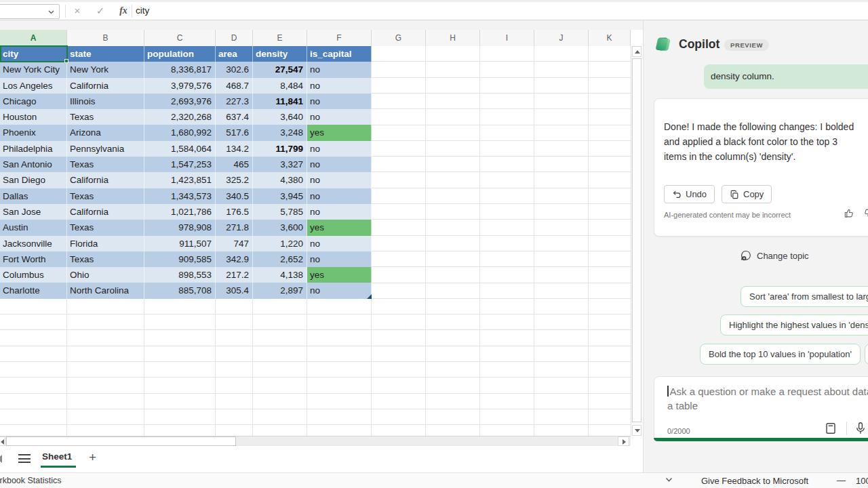  I want to click on microphone-icon, so click(861, 428).